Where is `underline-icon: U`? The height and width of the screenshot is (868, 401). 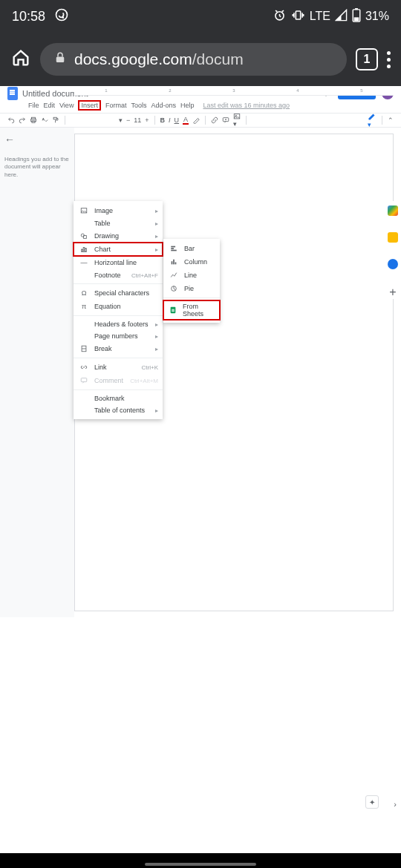 underline-icon: U is located at coordinates (177, 120).